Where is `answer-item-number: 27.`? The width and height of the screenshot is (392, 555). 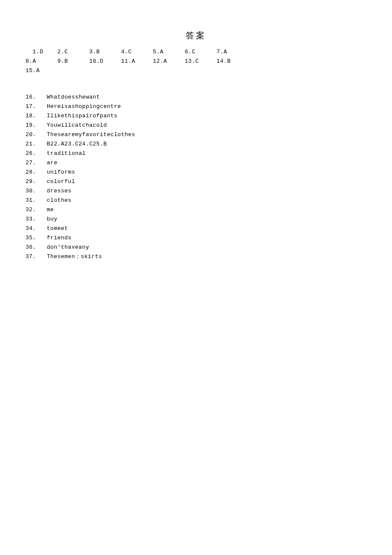
answer-item-number: 27. is located at coordinates (31, 163).